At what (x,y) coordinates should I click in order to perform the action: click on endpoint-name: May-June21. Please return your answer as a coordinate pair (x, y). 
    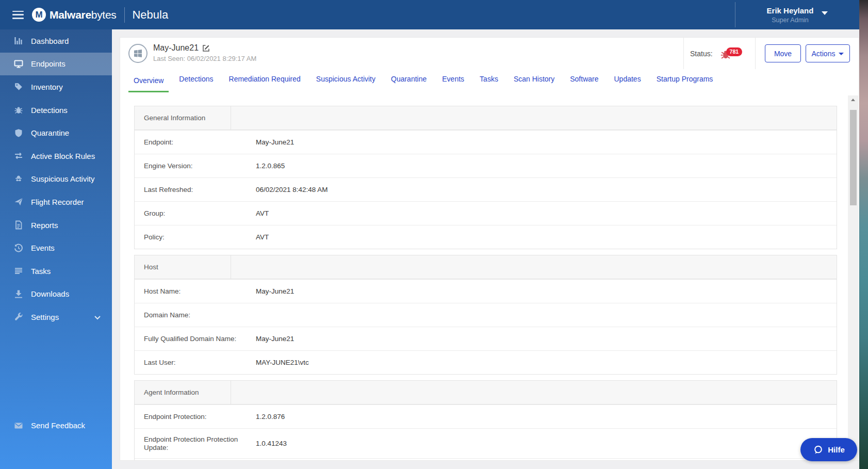
    Looking at the image, I should click on (176, 48).